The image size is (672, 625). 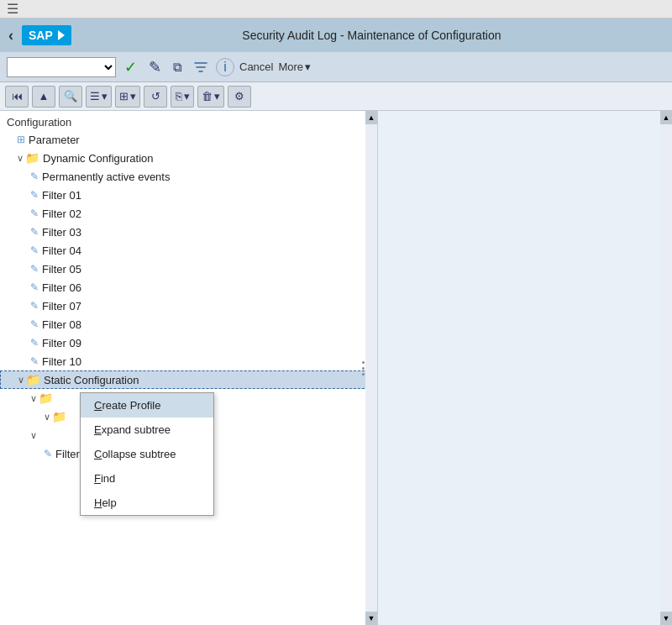 What do you see at coordinates (62, 306) in the screenshot?
I see `filter07-label: Filter 07` at bounding box center [62, 306].